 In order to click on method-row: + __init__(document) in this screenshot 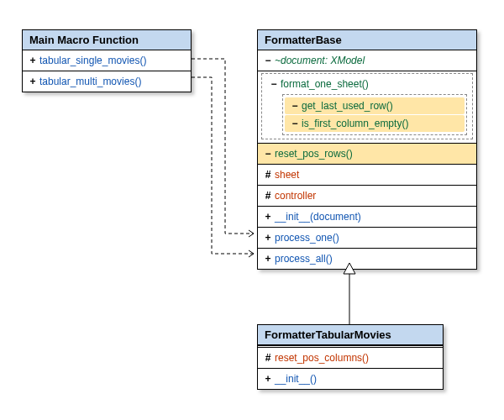, I will do `click(367, 217)`.